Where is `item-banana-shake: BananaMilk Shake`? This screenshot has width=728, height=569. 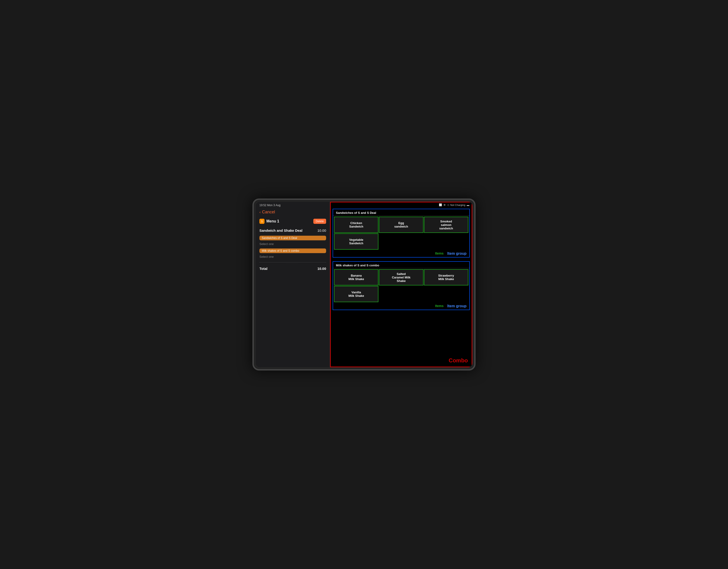 item-banana-shake: BananaMilk Shake is located at coordinates (356, 277).